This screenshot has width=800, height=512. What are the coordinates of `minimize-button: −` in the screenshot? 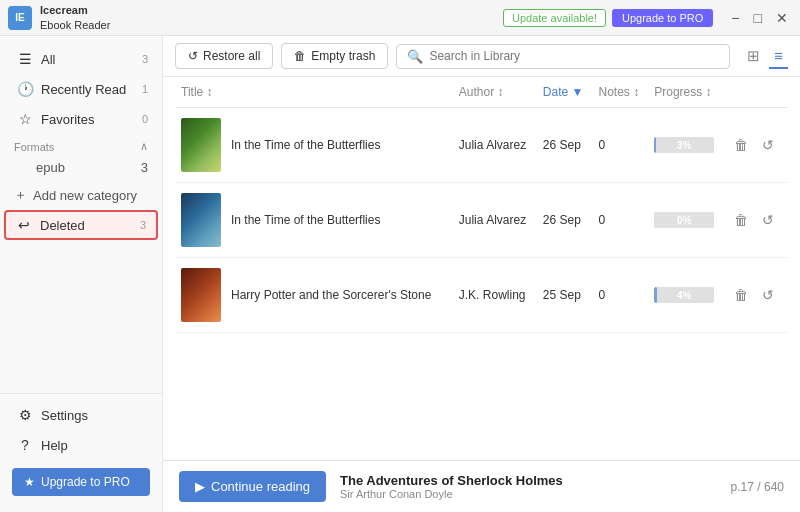 It's located at (735, 18).